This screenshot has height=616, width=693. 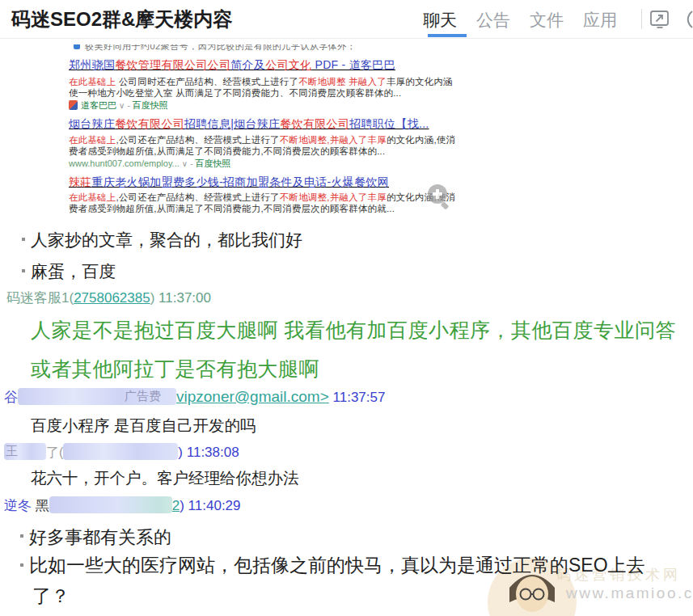 What do you see at coordinates (660, 21) in the screenshot?
I see `screen-share-icon` at bounding box center [660, 21].